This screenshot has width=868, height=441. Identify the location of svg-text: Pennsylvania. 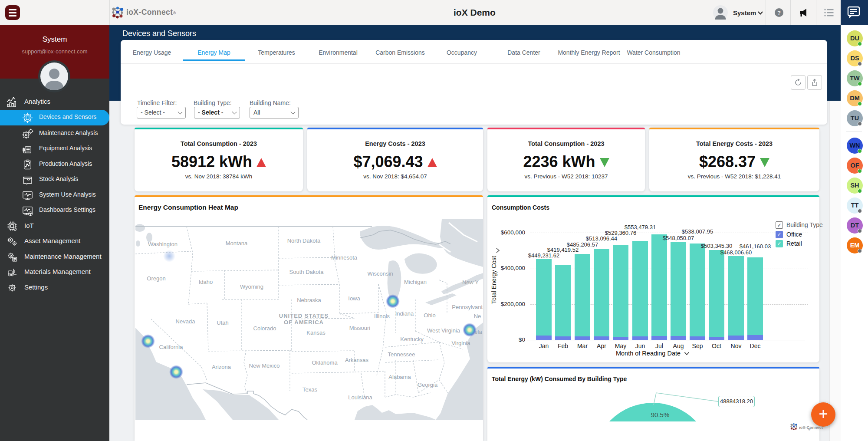
(467, 307).